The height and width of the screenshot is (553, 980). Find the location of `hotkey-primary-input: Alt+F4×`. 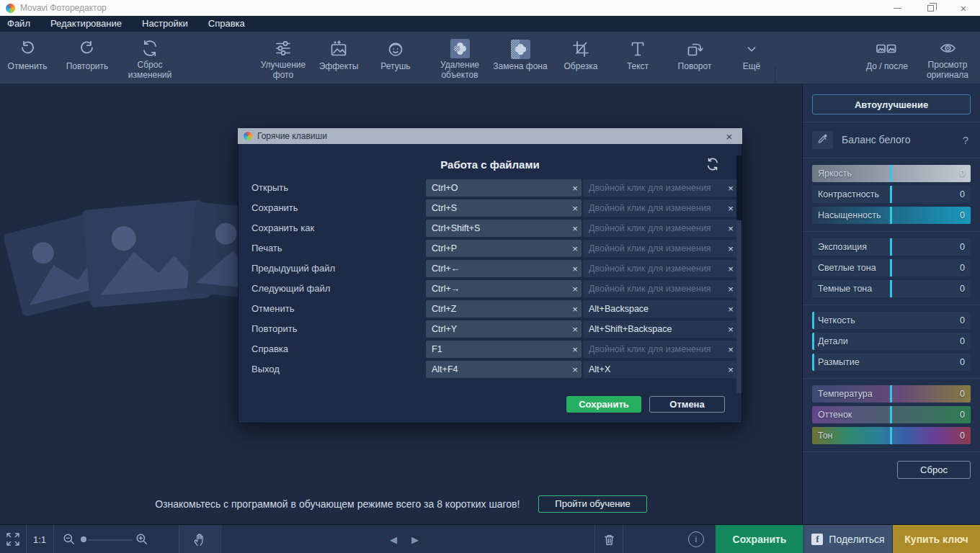

hotkey-primary-input: Alt+F4× is located at coordinates (504, 369).